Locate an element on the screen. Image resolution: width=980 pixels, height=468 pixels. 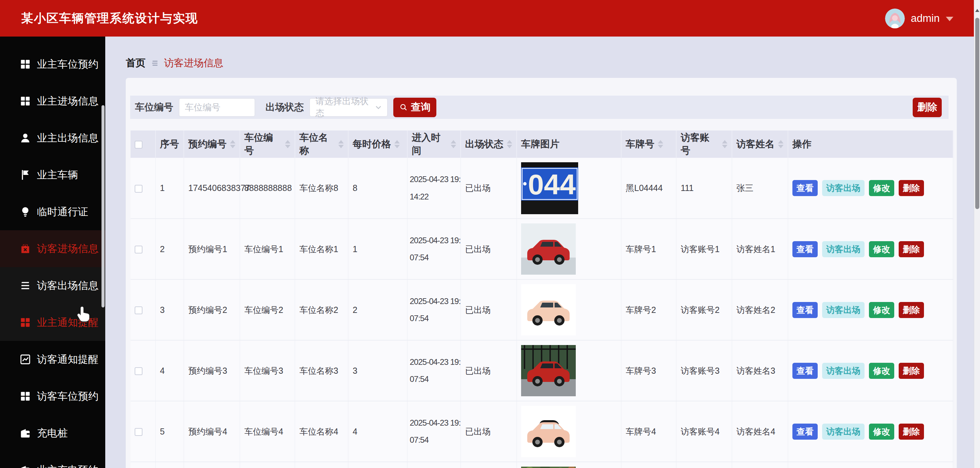
cell-booking_no: 1745406838377 is located at coordinates (212, 188).